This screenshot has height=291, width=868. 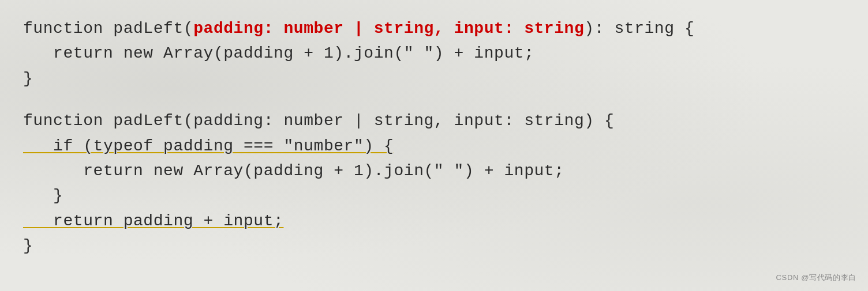 I want to click on code-line-1-3: }, so click(x=434, y=78).